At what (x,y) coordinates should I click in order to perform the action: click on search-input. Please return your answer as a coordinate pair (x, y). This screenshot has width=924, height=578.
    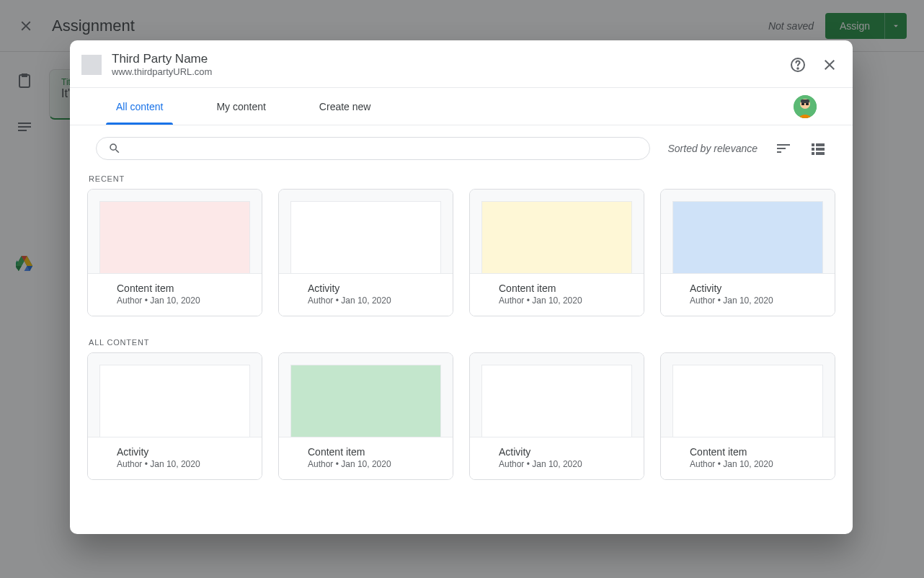
    Looking at the image, I should click on (383, 148).